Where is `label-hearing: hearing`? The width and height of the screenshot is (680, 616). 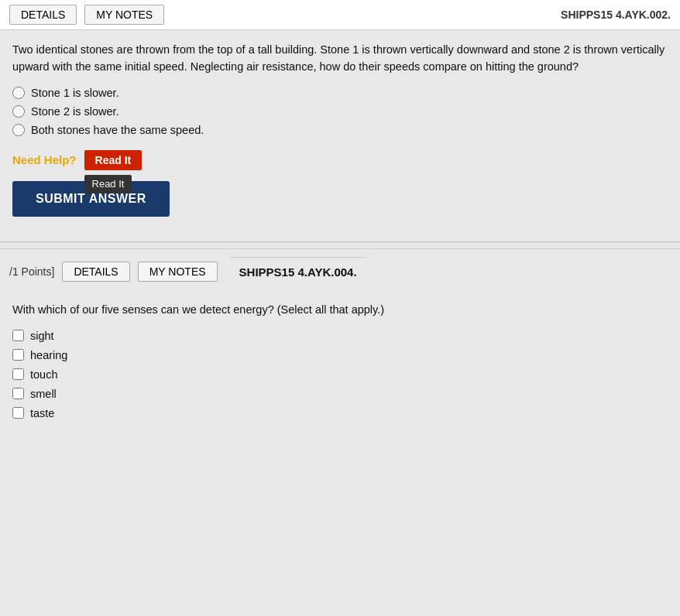
label-hearing: hearing is located at coordinates (49, 355).